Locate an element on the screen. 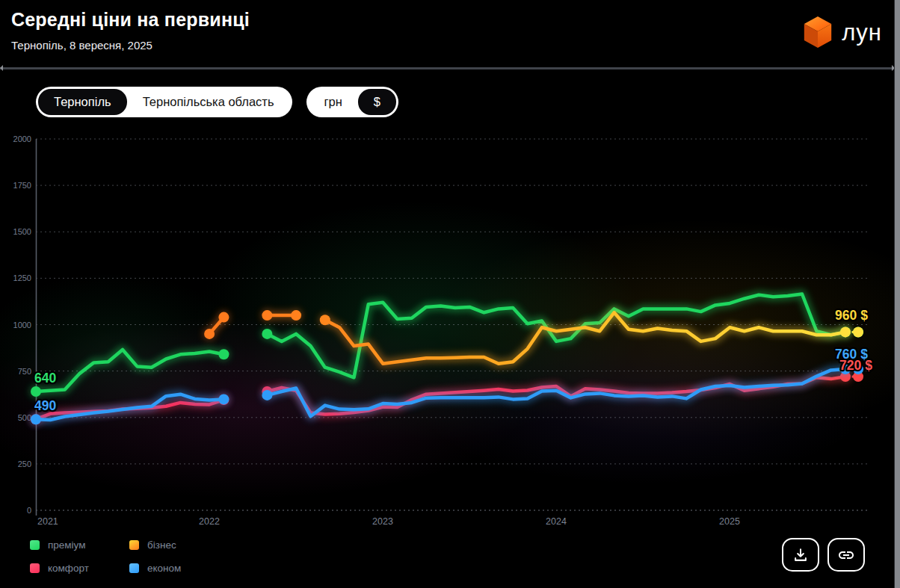 Image resolution: width=900 pixels, height=588 pixels. legend-swatch-premium is located at coordinates (34, 545).